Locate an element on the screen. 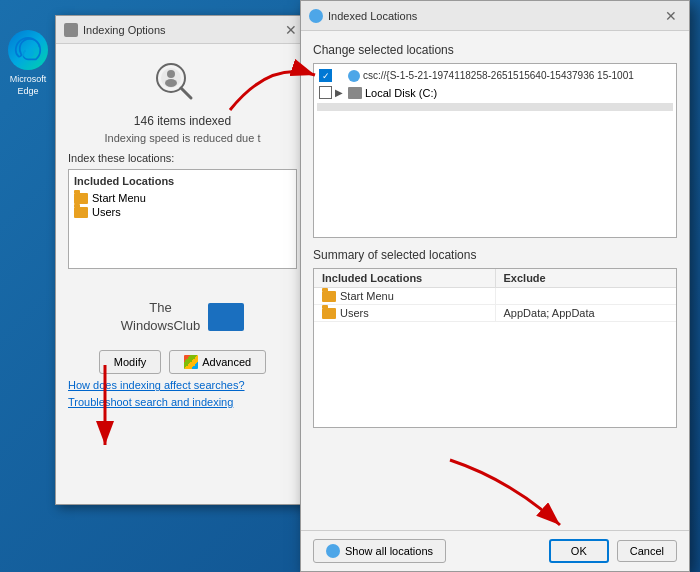 The width and height of the screenshot is (700, 572). show-all-label: Show all locations is located at coordinates (389, 551).